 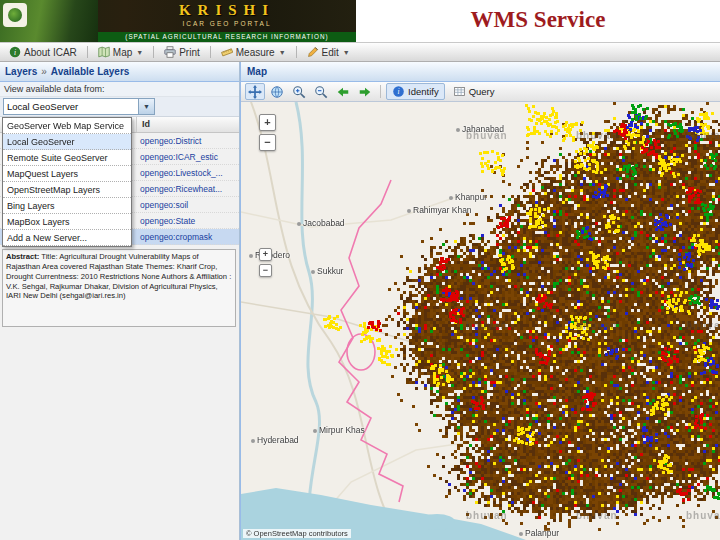 What do you see at coordinates (67, 206) in the screenshot?
I see `server-option: Bing Layers` at bounding box center [67, 206].